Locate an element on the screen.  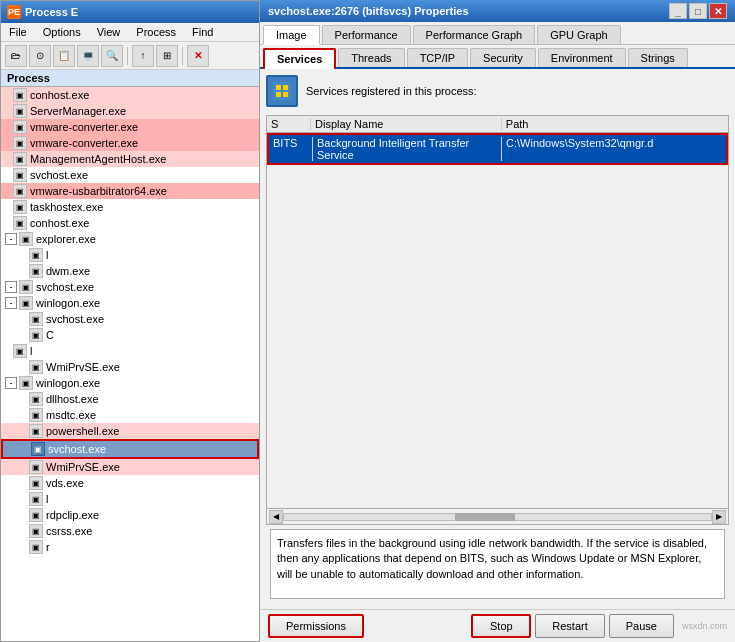
tab-threads: Threads is located at coordinates (371, 58).